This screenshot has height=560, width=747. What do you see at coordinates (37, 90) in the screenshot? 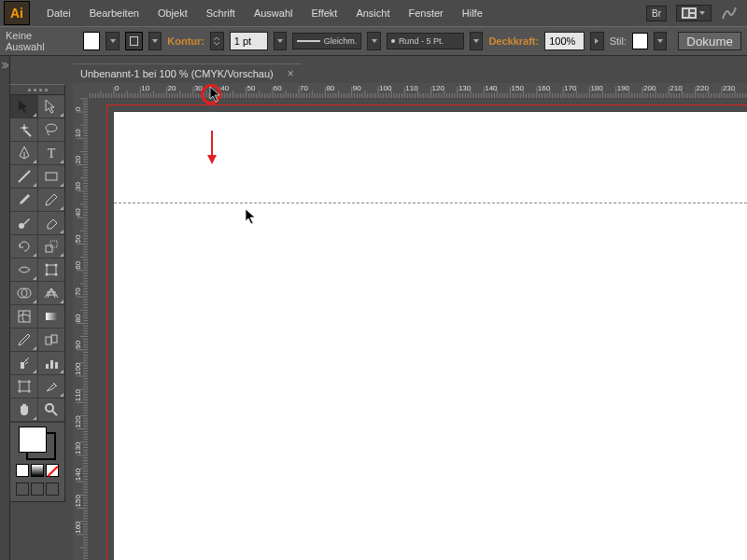
I see `toolbox-grip` at bounding box center [37, 90].